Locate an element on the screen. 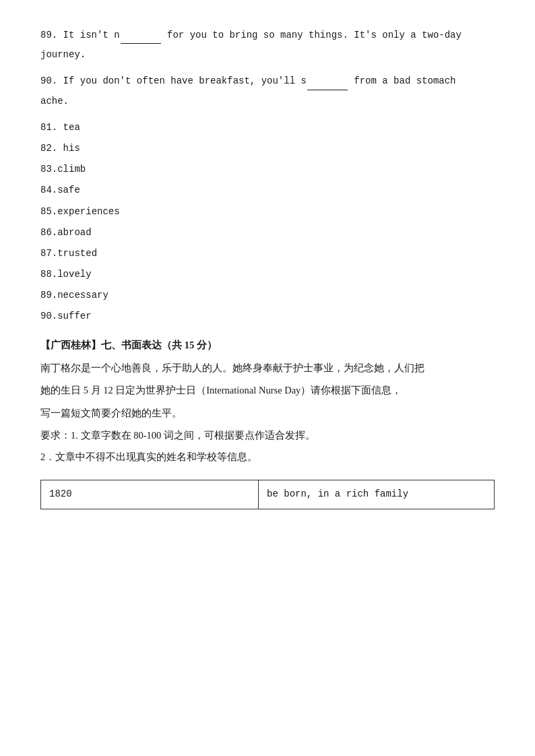  section-para3: 写一篇短文简要介绍她的生平。 is located at coordinates (268, 414).